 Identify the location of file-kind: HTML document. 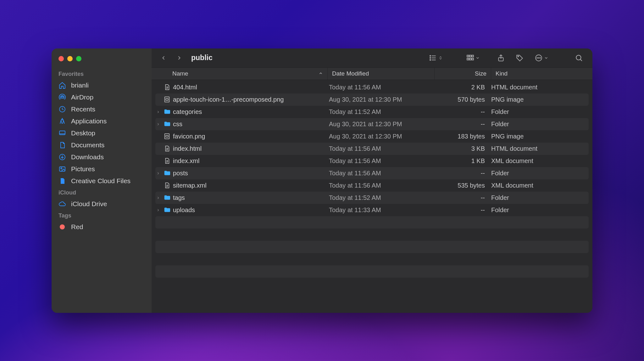
(540, 149).